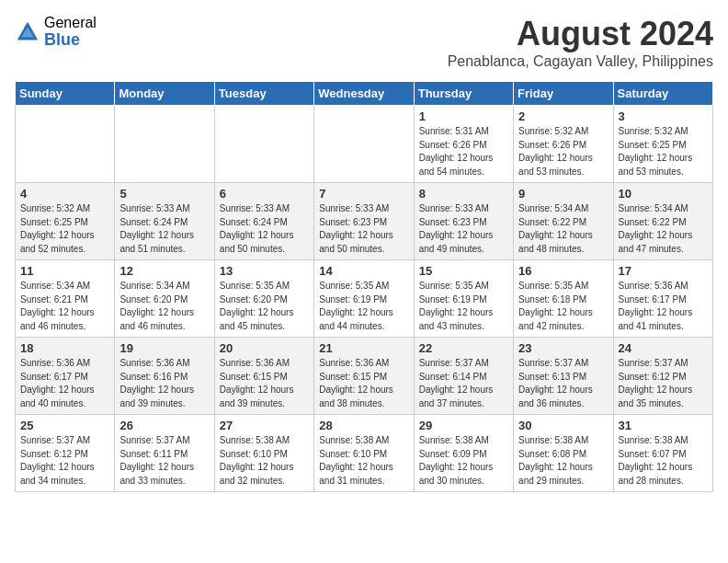 The width and height of the screenshot is (728, 563). Describe the element at coordinates (164, 384) in the screenshot. I see `cell-info: Sunrise: 5:36 AM Sunset: 6:16 PM Dayligh…` at that location.